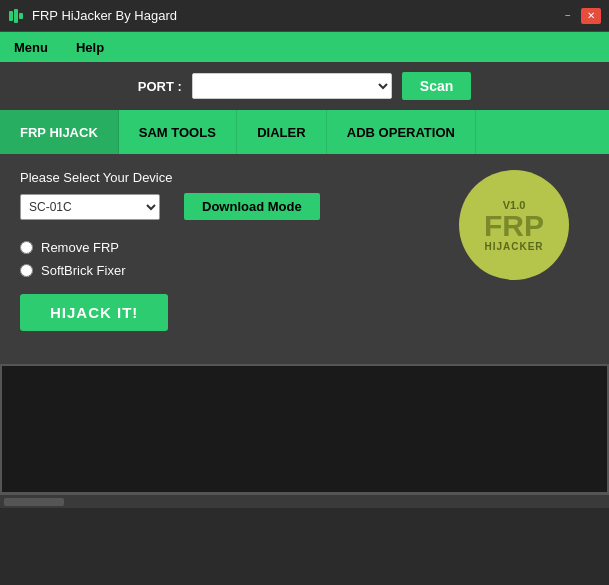 The image size is (609, 585). Describe the element at coordinates (304, 86) in the screenshot. I see `port-bar: PORT : Scan` at that location.